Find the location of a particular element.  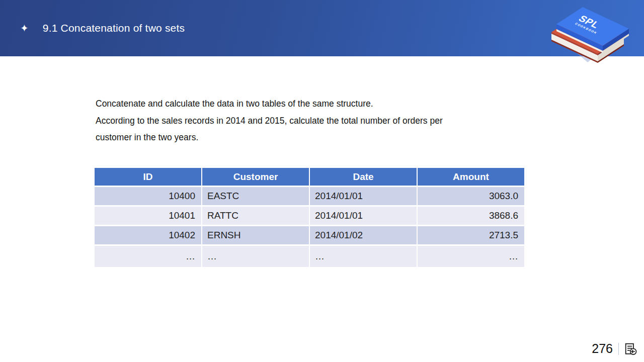

description-line: customer in the two years. is located at coordinates (269, 138).